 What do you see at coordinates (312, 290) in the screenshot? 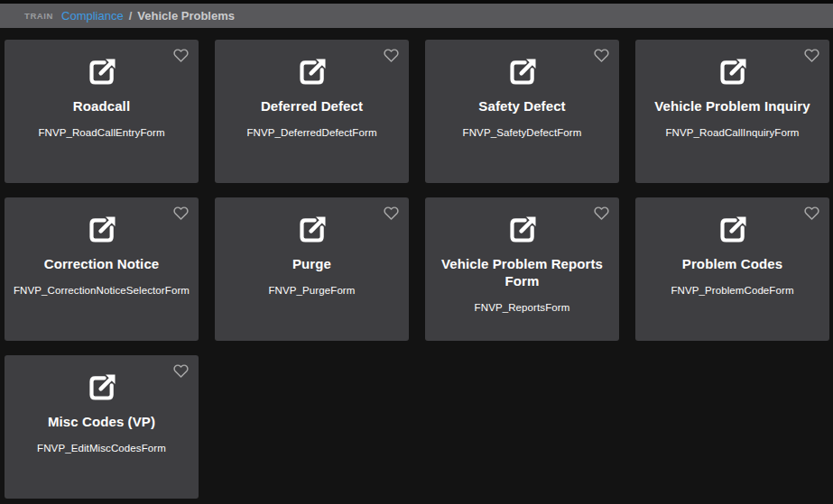
I see `card-form-name: FNVP_PurgeForm` at bounding box center [312, 290].